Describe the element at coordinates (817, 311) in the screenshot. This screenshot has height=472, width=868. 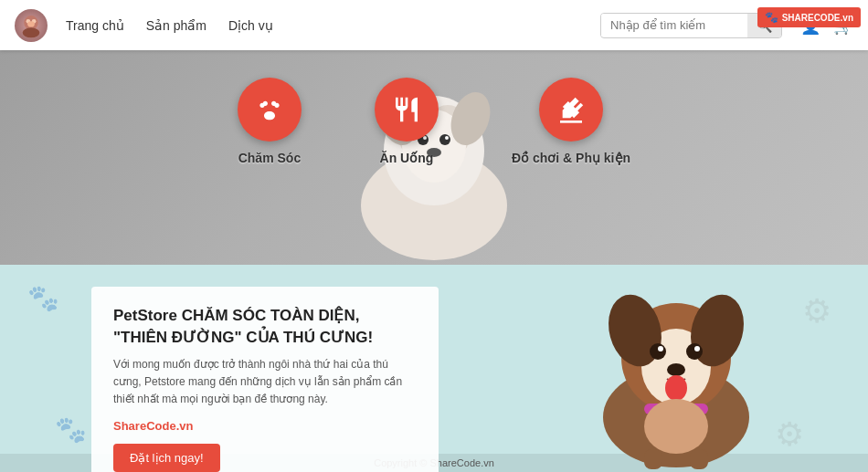
I see `deco-gear-2: ⚙` at that location.